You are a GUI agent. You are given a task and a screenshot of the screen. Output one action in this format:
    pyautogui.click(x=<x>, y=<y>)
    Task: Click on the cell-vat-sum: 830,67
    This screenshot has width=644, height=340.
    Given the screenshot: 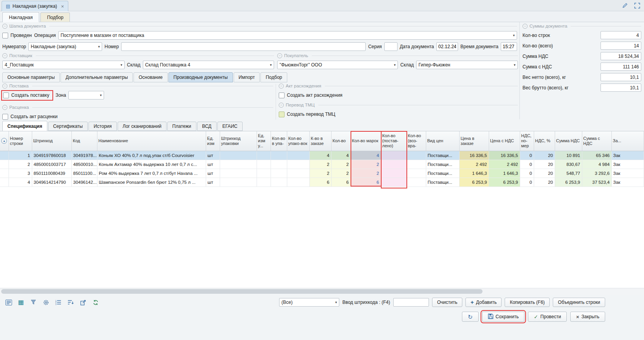 What is the action you would take?
    pyautogui.click(x=568, y=164)
    